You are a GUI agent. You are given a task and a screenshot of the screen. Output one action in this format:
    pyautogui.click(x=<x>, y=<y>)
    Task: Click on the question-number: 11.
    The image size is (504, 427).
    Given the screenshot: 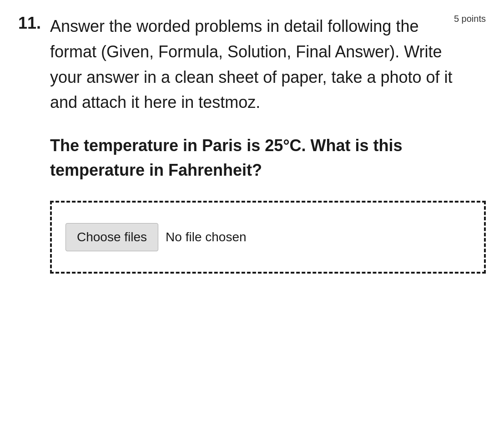 What is the action you would take?
    pyautogui.click(x=30, y=23)
    